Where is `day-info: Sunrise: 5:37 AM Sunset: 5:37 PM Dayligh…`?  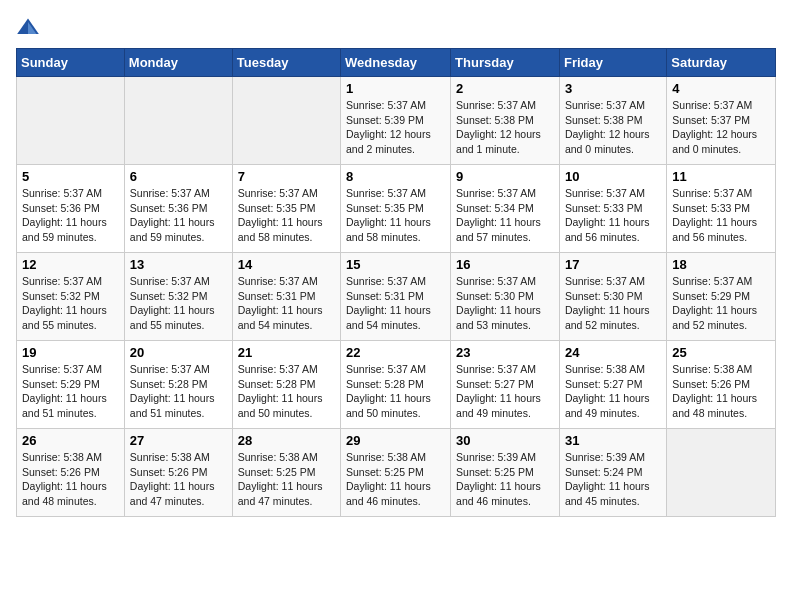 day-info: Sunrise: 5:37 AM Sunset: 5:37 PM Dayligh… is located at coordinates (721, 128).